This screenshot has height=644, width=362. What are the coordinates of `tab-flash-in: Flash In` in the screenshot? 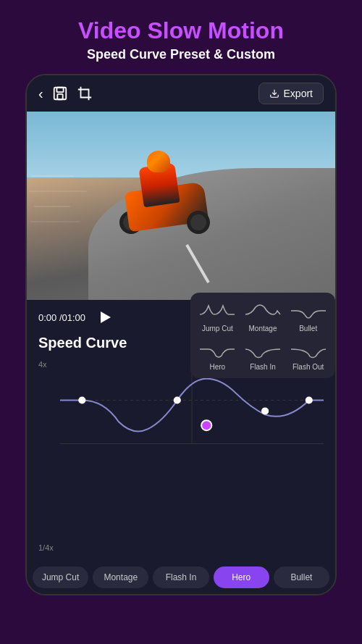 It's located at (181, 577).